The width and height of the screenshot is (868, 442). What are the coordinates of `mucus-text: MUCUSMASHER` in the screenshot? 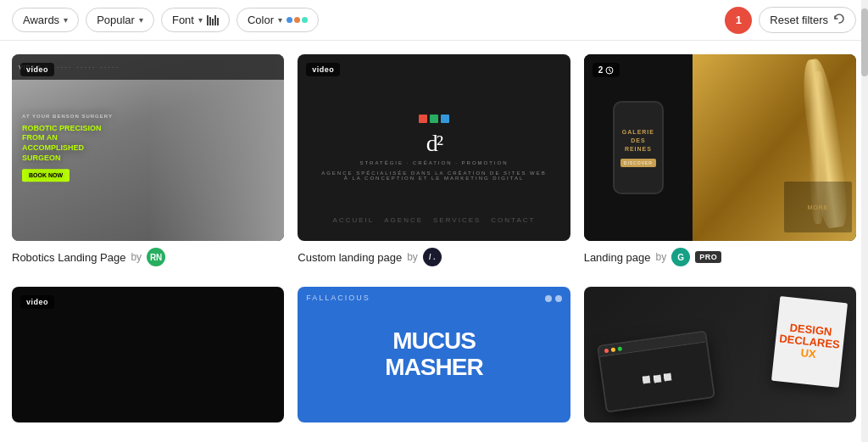 It's located at (434, 355).